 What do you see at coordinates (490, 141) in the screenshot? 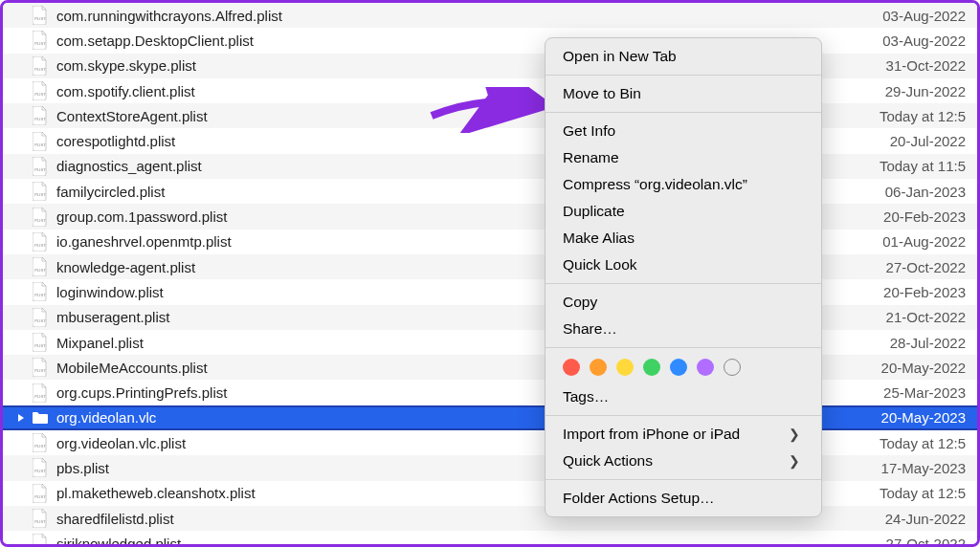
I see `file-row: PLISTcorespotlightd.plist20-Jul-2022` at bounding box center [490, 141].